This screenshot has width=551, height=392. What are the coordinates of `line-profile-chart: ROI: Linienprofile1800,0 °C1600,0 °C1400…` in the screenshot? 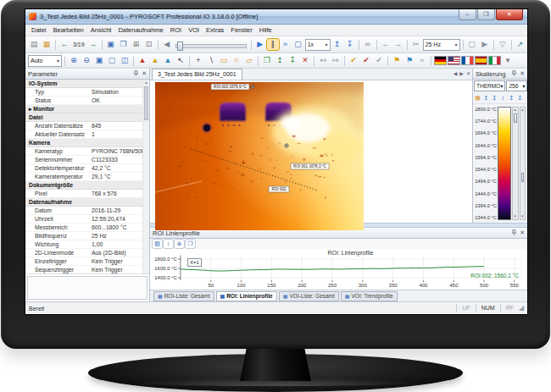 It's located at (339, 269).